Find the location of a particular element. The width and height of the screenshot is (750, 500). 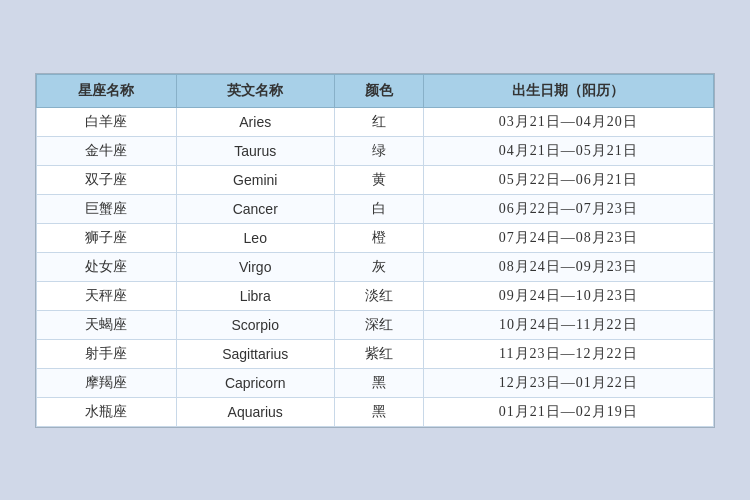

table-row: 水瓶座Aquarius黑01月21日—02月19日 is located at coordinates (376, 412).